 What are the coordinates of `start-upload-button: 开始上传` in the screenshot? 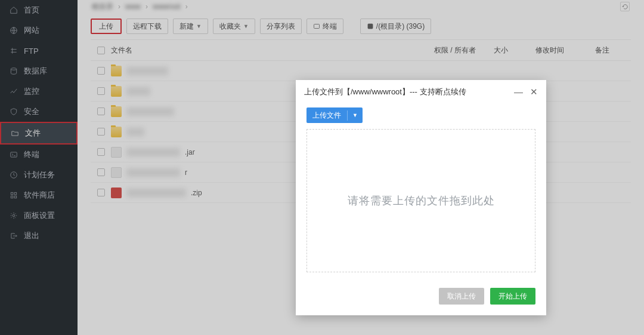 It's located at (513, 296).